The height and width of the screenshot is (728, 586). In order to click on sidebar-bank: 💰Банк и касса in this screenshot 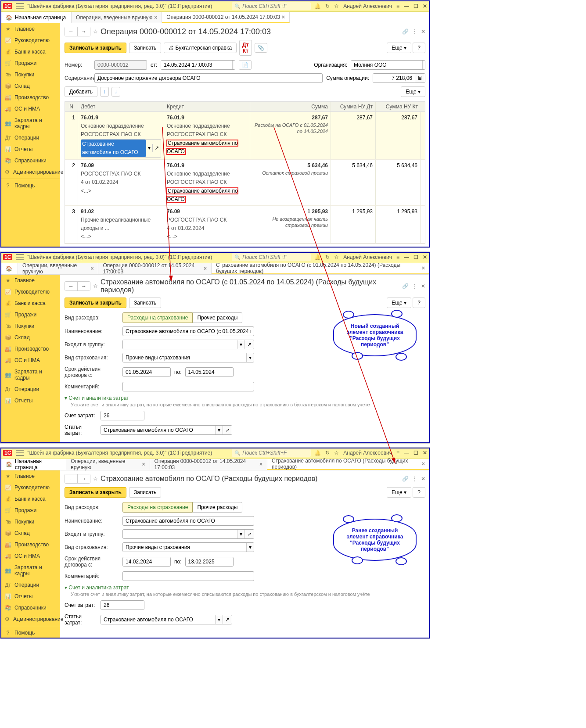, I will do `click(30, 52)`.